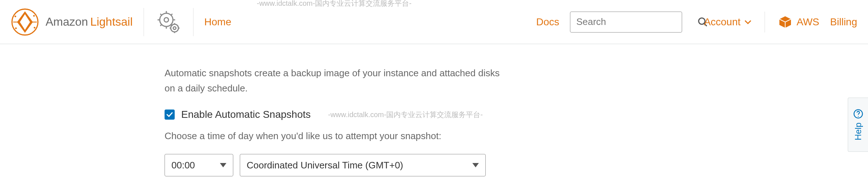 The image size is (868, 193). What do you see at coordinates (183, 166) in the screenshot?
I see `time-select-value: 00:00` at bounding box center [183, 166].